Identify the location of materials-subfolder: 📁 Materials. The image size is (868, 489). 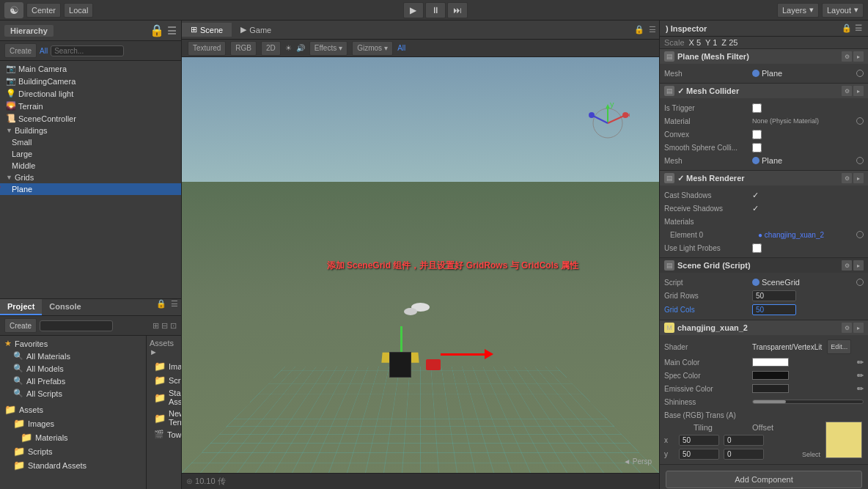
(73, 437).